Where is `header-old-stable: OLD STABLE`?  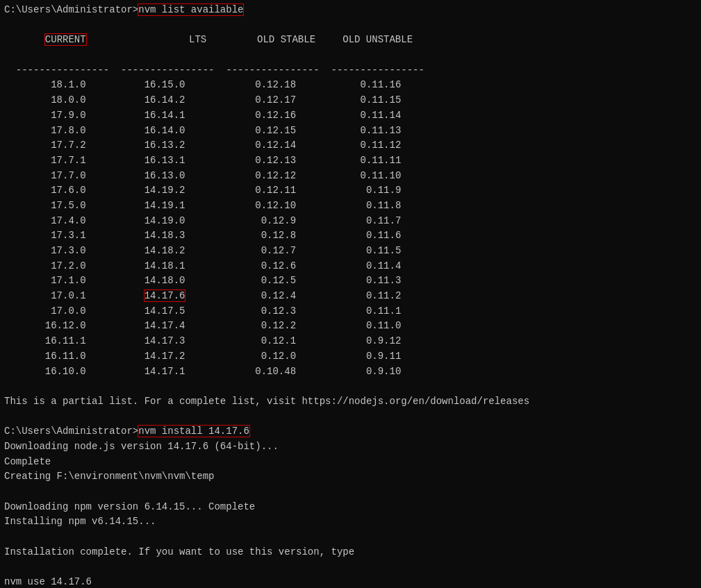 header-old-stable: OLD STABLE is located at coordinates (282, 40).